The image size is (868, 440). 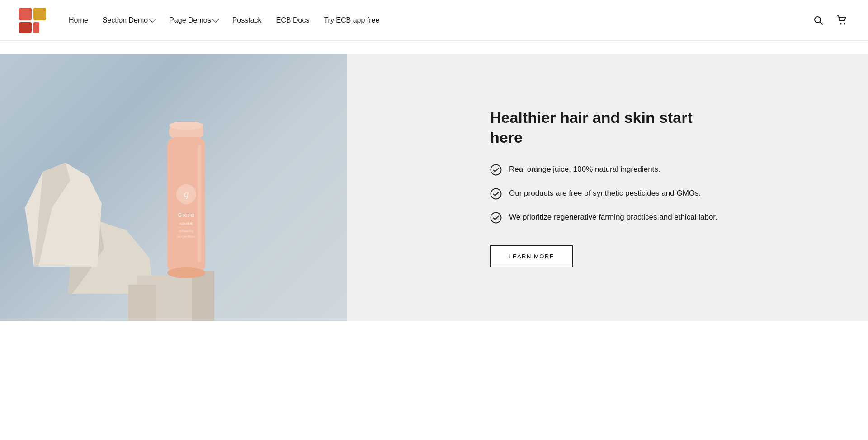 What do you see at coordinates (186, 237) in the screenshot?
I see `svg-text: skin perfector` at bounding box center [186, 237].